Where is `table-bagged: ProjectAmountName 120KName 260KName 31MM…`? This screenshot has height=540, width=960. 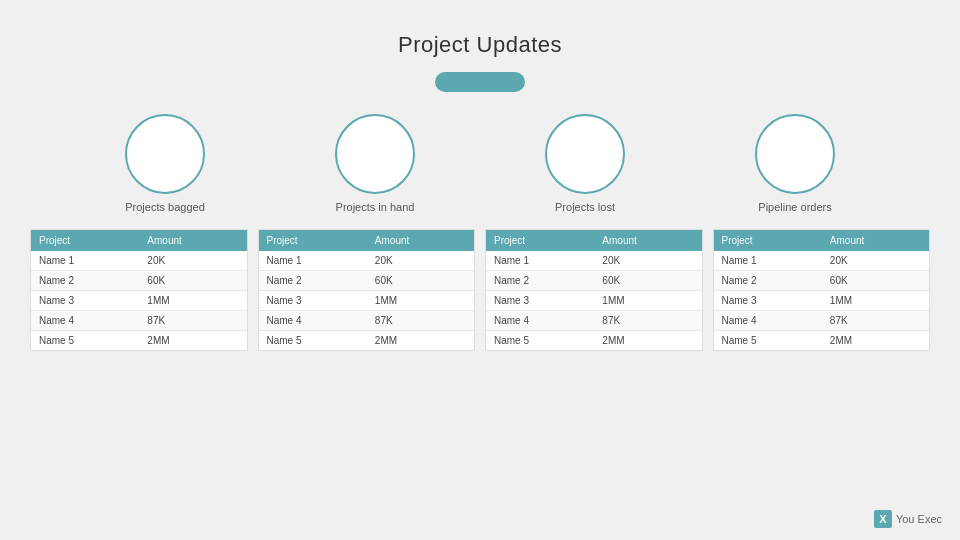 table-bagged: ProjectAmountName 120KName 260KName 31MM… is located at coordinates (139, 290).